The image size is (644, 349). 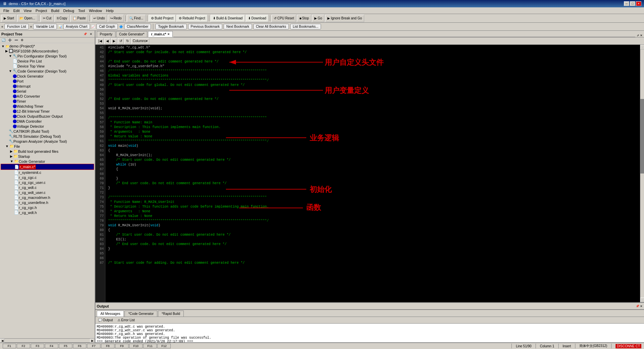 What do you see at coordinates (28, 11) in the screenshot?
I see `menu-view: View` at bounding box center [28, 11].